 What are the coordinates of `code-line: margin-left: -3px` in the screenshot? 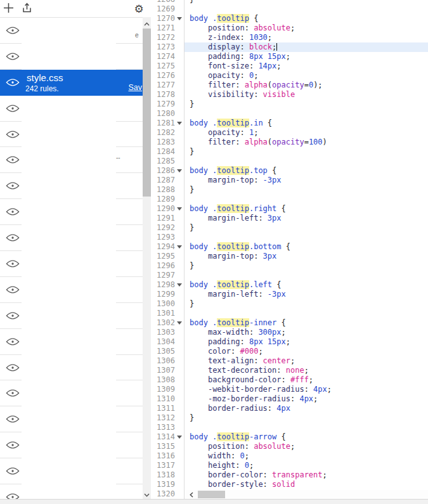 It's located at (306, 294).